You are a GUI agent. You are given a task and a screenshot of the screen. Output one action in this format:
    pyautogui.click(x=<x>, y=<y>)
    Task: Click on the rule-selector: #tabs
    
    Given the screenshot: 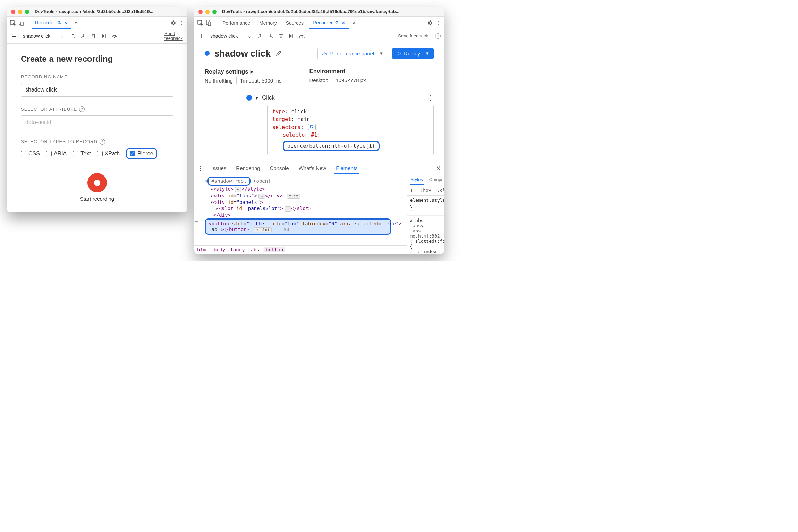 What is the action you would take?
    pyautogui.click(x=416, y=221)
    